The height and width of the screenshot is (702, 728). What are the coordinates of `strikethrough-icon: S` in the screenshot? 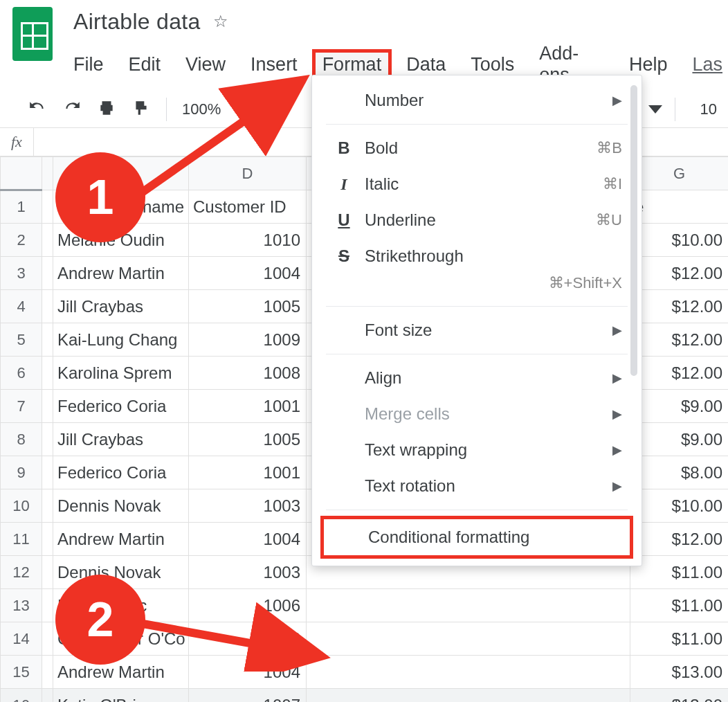 It's located at (344, 256).